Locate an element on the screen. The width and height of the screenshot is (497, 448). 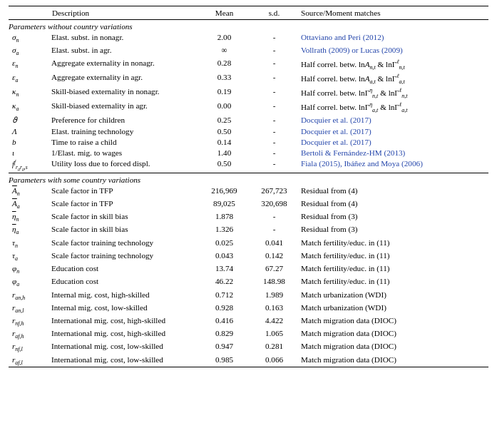
sd-Abar-a: 320,698 is located at coordinates (274, 204).